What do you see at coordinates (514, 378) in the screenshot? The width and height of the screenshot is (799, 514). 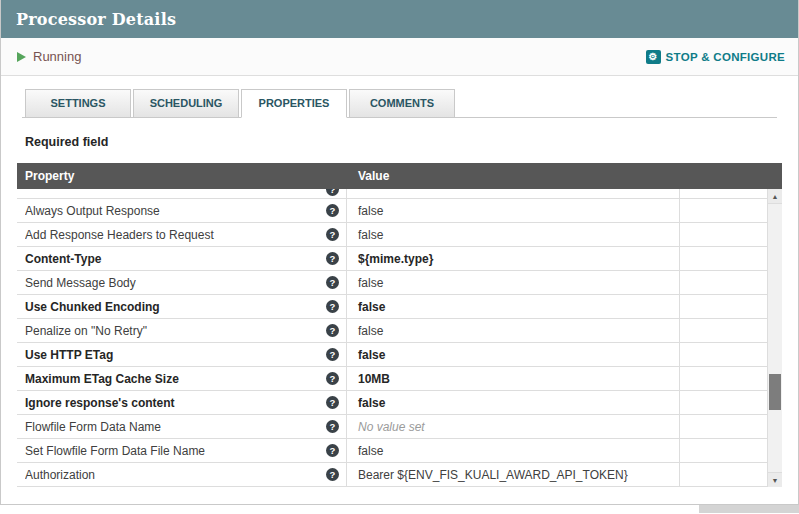 I see `value-cell: 10MB` at bounding box center [514, 378].